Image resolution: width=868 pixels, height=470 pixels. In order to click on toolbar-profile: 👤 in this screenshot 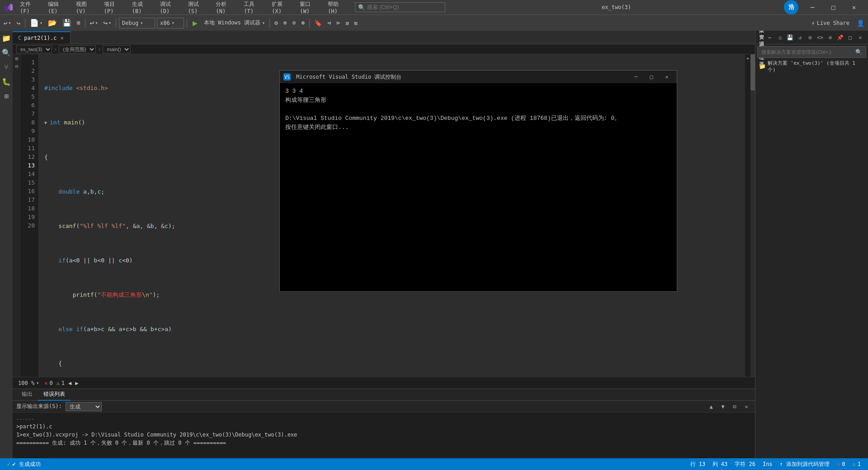, I will do `click(861, 23)`.